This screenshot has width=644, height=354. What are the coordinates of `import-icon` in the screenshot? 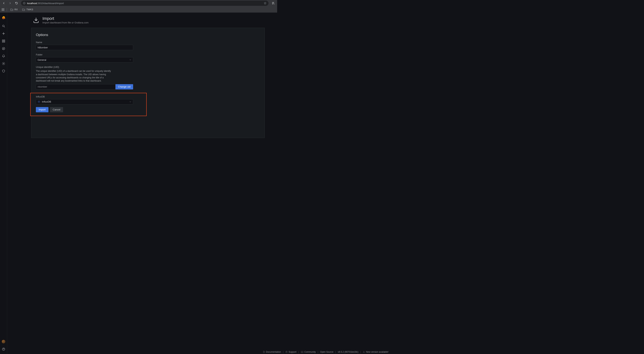 It's located at (36, 20).